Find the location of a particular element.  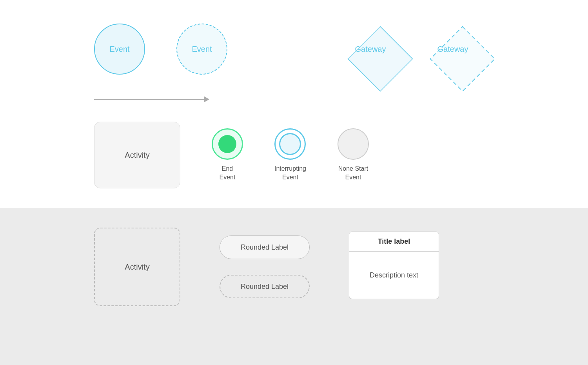

gateway-dashed-svg is located at coordinates (463, 59).